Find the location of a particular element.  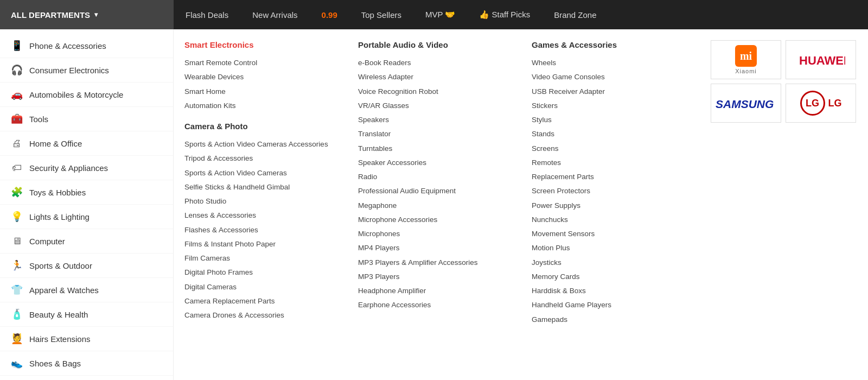

list-item: Wearable Devices is located at coordinates (266, 77).